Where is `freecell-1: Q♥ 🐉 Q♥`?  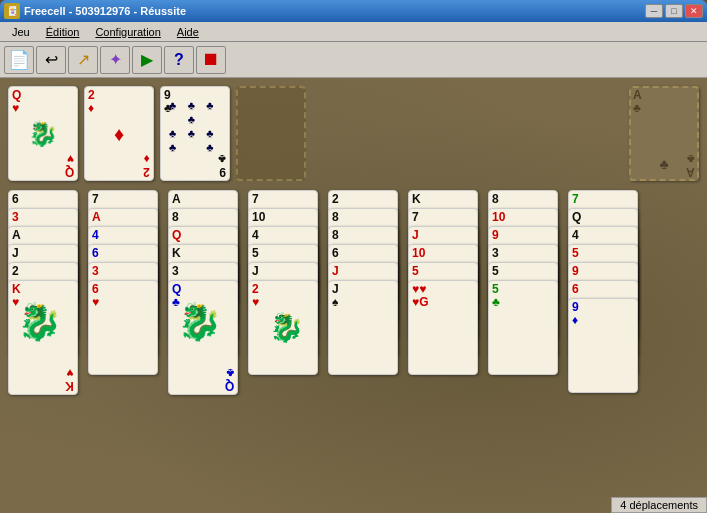 freecell-1: Q♥ 🐉 Q♥ is located at coordinates (43, 134).